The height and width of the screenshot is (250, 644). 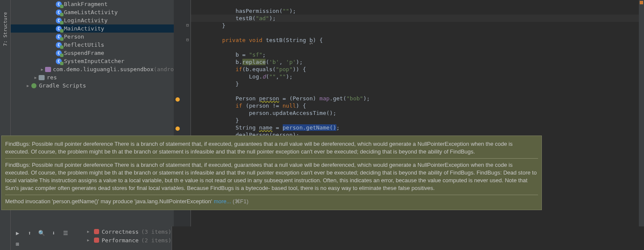 What do you see at coordinates (48, 69) in the screenshot?
I see `pkg-icon` at bounding box center [48, 69].